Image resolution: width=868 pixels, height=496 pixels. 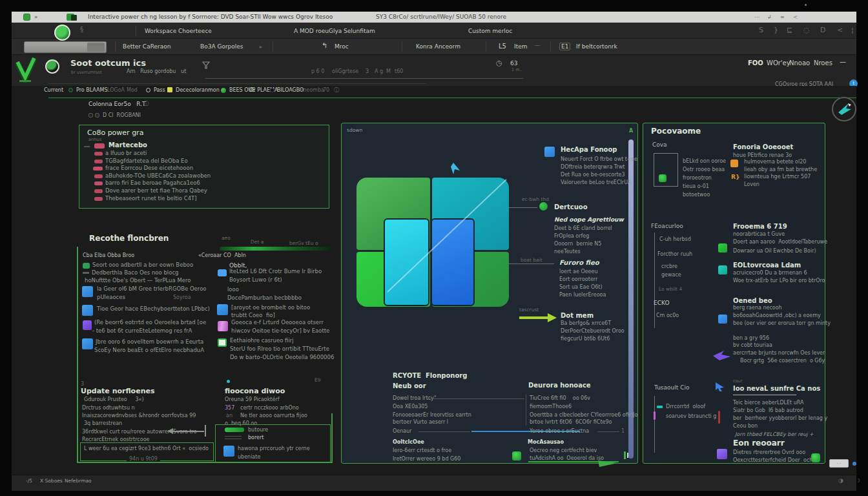 I want to click on list-item: RecrarcEtrnek oostrtrcooe, so click(x=116, y=439).